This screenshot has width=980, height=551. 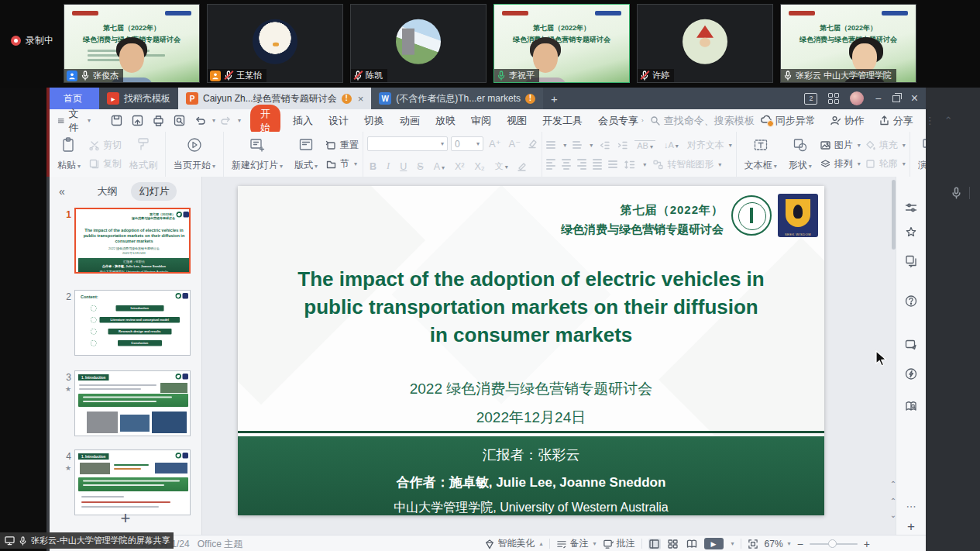 I want to click on collaborate-button: 协作, so click(x=848, y=121).